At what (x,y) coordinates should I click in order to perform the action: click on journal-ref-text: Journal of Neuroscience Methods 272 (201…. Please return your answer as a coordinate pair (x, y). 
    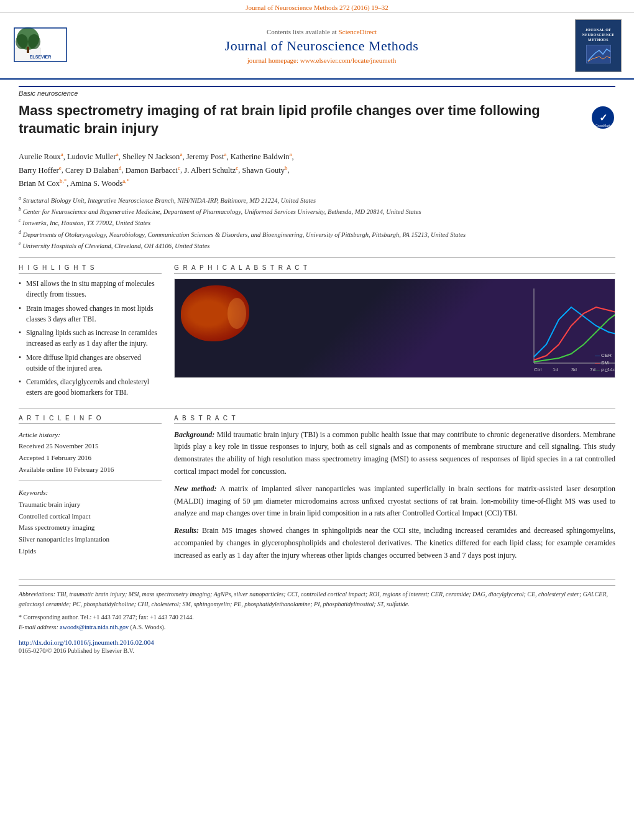
    Looking at the image, I should click on (317, 7).